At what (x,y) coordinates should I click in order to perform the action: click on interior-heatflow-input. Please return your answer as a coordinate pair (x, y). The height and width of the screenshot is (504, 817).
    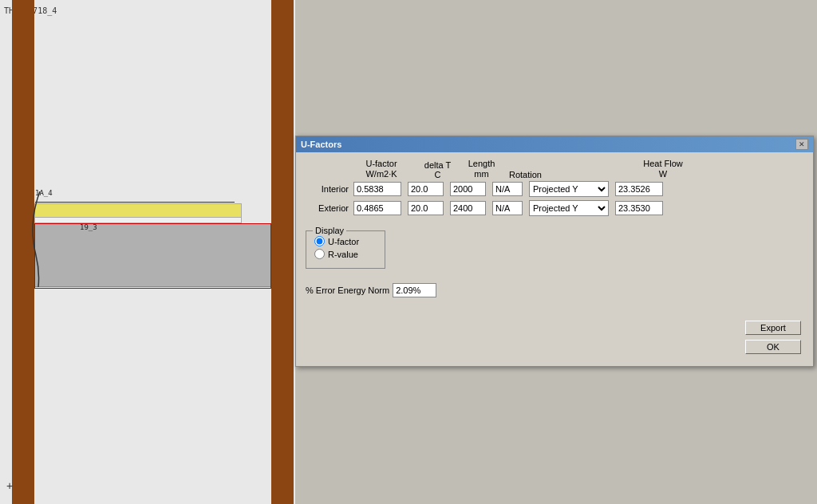
    Looking at the image, I should click on (639, 189).